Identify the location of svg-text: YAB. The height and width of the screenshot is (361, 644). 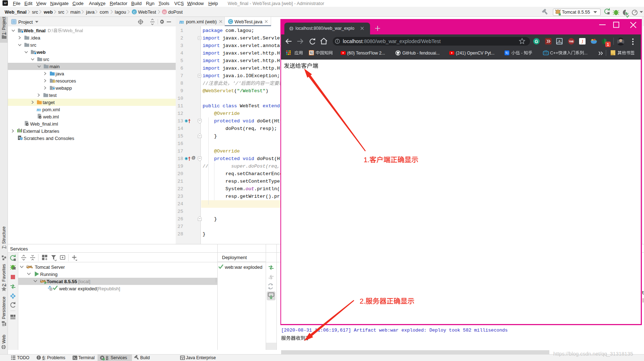
(571, 42).